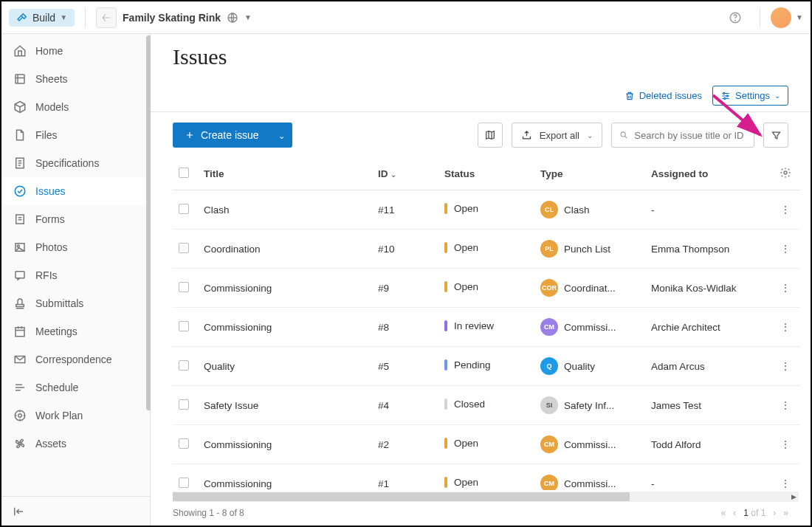 The width and height of the screenshot is (812, 527). I want to click on project-name: Family Skating Rink, so click(171, 18).